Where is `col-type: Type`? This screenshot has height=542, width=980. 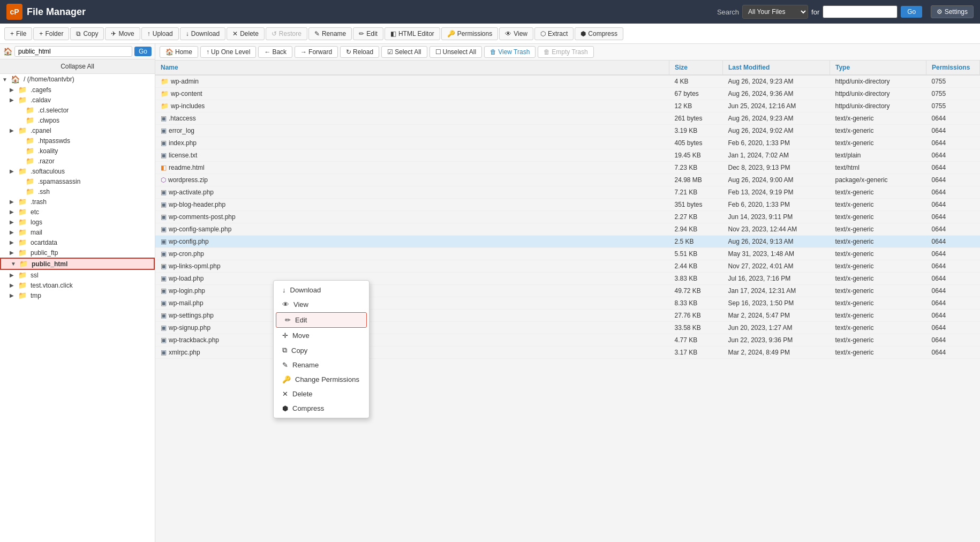 col-type: Type is located at coordinates (878, 67).